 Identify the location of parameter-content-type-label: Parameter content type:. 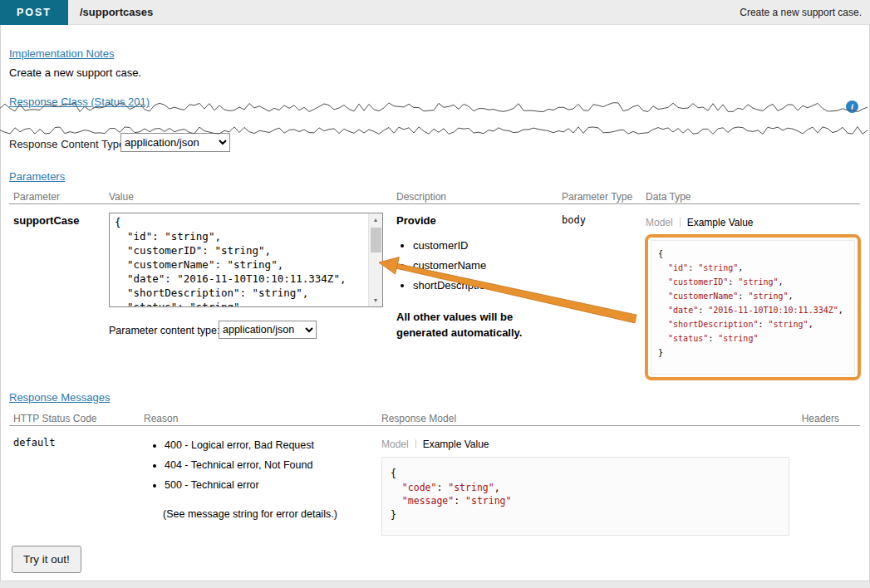
(165, 331).